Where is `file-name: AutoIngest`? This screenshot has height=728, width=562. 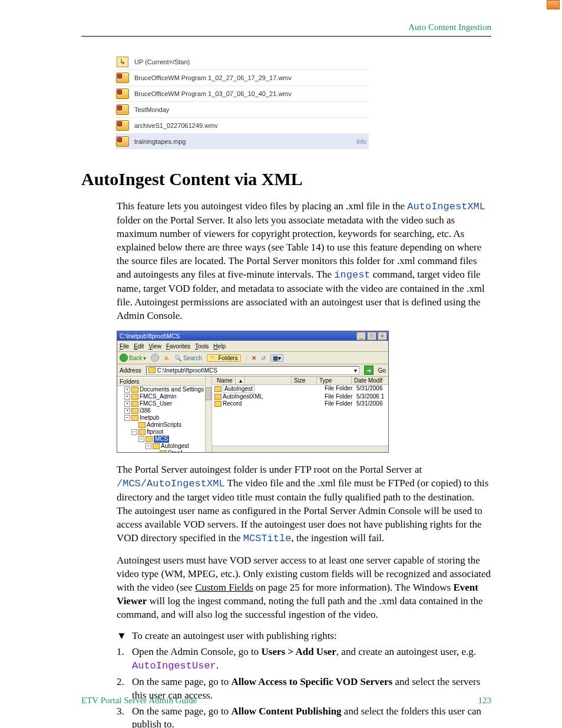 file-name: AutoIngest is located at coordinates (259, 389).